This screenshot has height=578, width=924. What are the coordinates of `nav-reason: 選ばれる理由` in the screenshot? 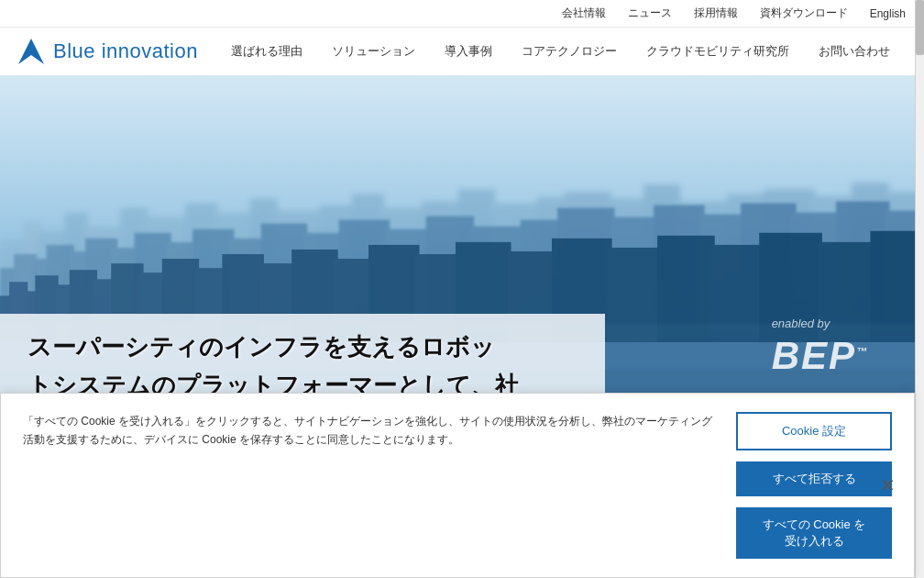 It's located at (267, 51).